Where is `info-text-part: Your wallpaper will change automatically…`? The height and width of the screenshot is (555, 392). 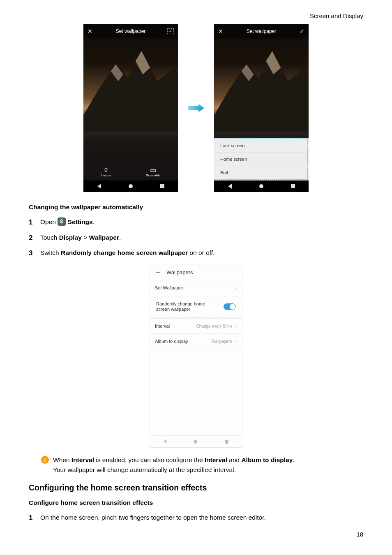 info-text-part: Your wallpaper will change automatically… is located at coordinates (145, 469).